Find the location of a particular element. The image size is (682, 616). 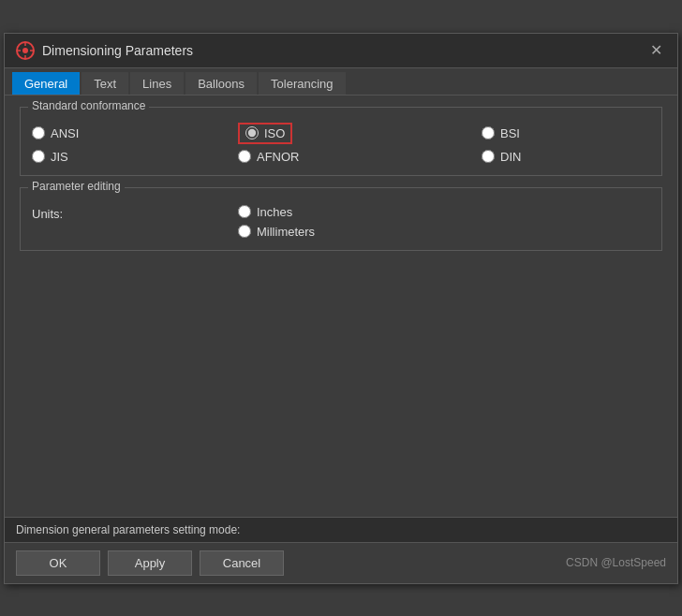

radio-iso: ISO is located at coordinates (360, 133).